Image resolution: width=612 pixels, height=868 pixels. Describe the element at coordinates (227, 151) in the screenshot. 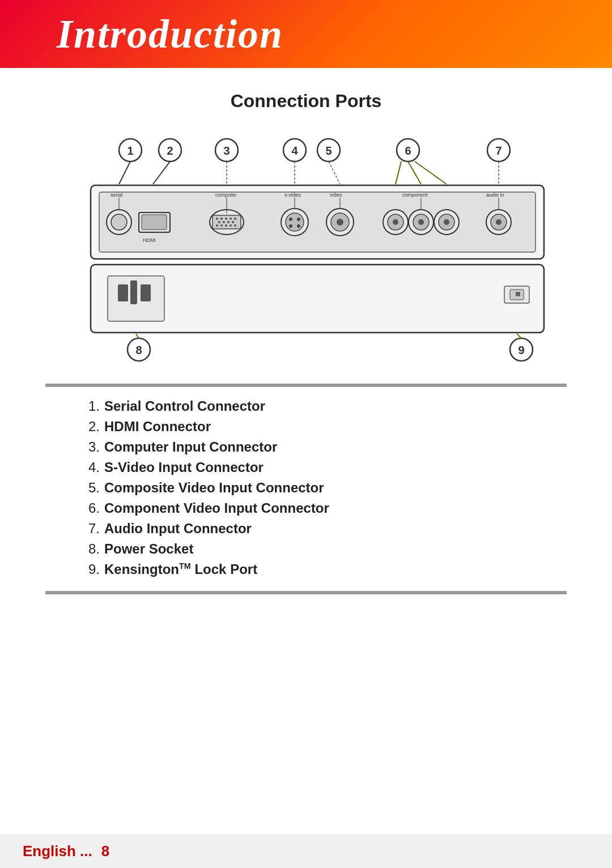

I see `svg-text: 3` at that location.